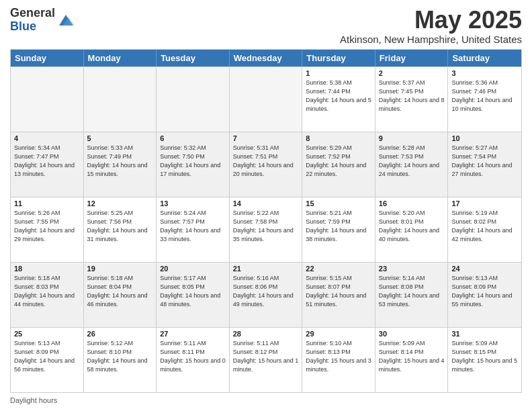  I want to click on cal-header-cell: Friday, so click(412, 58).